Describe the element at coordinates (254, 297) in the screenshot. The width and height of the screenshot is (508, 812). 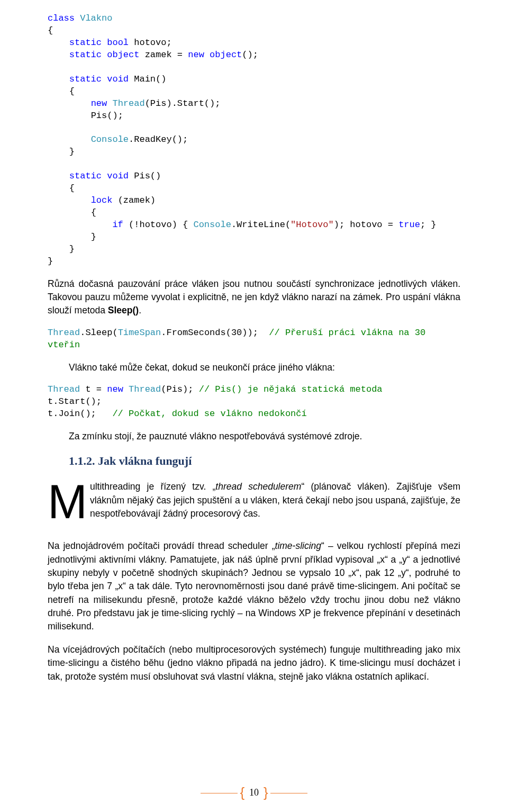
I see `paragraph-1: Různá dočasná pauzování práce vláken jso…` at that location.